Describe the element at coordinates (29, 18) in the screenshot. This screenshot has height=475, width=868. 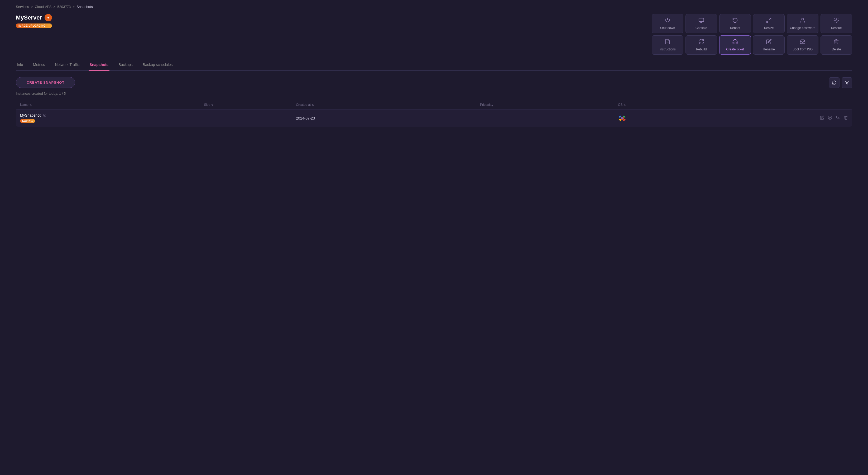
I see `server-name: MyServer` at that location.